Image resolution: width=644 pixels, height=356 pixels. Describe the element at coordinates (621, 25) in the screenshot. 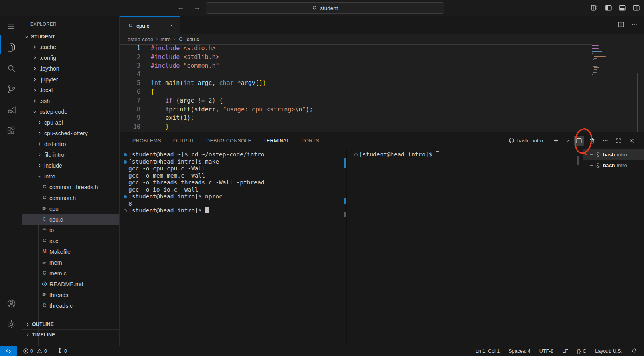

I see `split-editor-icon` at that location.